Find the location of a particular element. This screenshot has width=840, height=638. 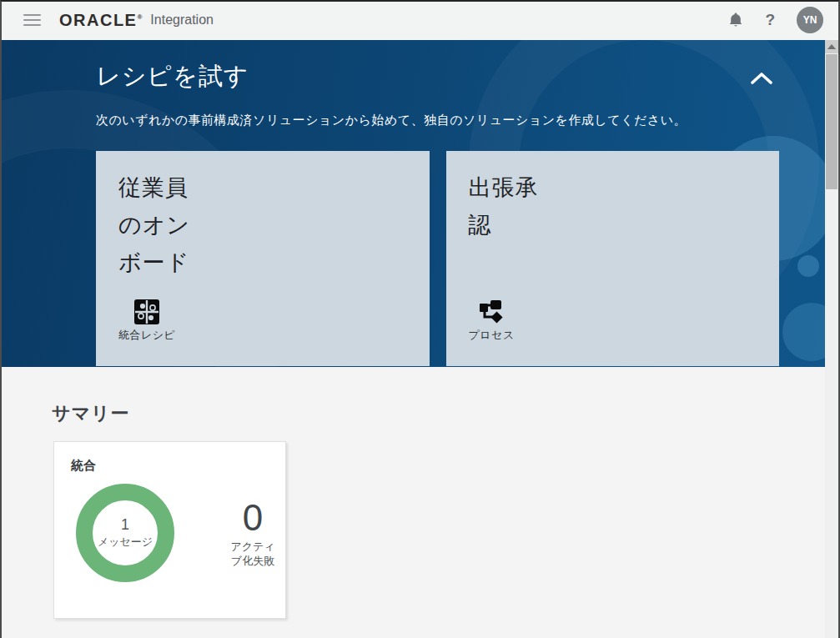

activation-failures-label: アクティブ化失敗 is located at coordinates (253, 554).